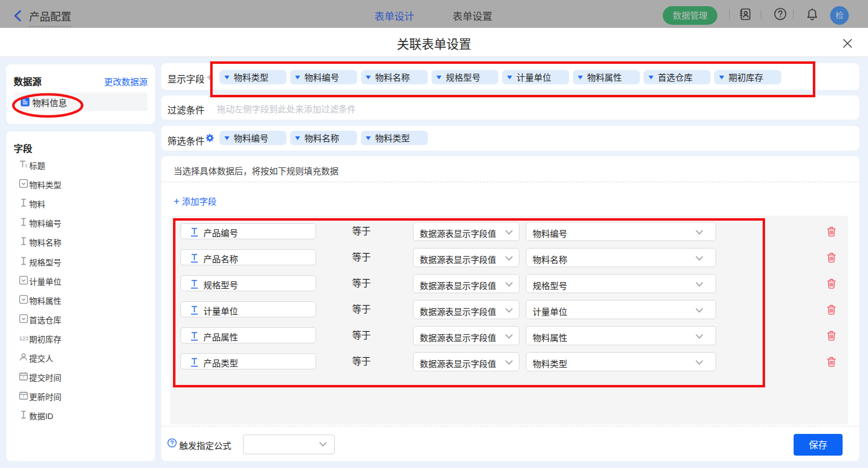 The image size is (868, 468). I want to click on svg-text: 123, so click(24, 338).